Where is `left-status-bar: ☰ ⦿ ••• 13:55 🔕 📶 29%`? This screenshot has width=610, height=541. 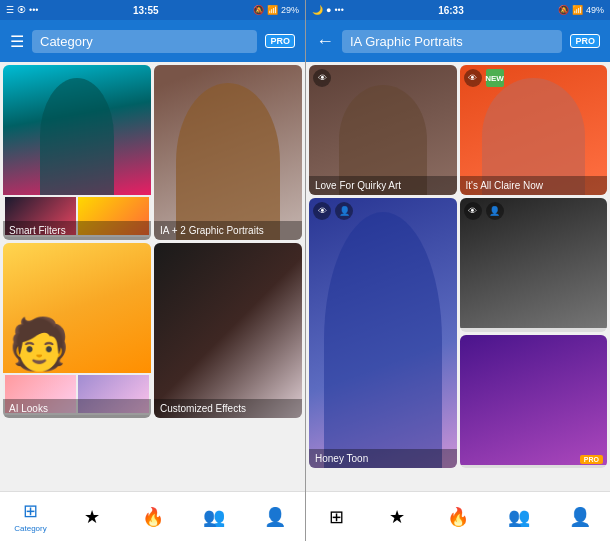 left-status-bar: ☰ ⦿ ••• 13:55 🔕 📶 29% is located at coordinates (152, 10).